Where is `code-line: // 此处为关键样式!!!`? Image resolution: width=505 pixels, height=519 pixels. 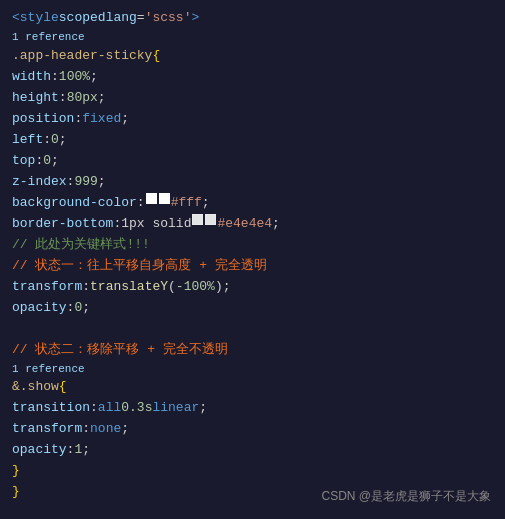
code-line: // 此处为关键样式!!! is located at coordinates (252, 246).